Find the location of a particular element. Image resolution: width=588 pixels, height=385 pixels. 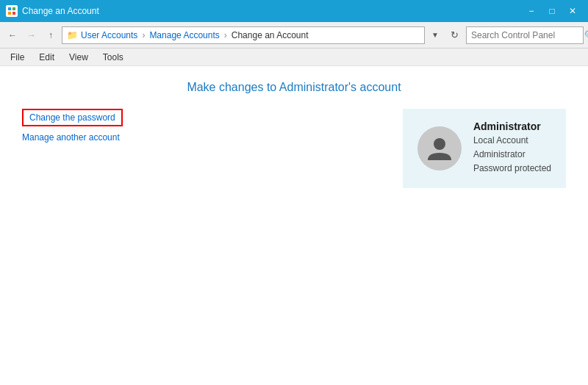

sep2: › is located at coordinates (226, 35).